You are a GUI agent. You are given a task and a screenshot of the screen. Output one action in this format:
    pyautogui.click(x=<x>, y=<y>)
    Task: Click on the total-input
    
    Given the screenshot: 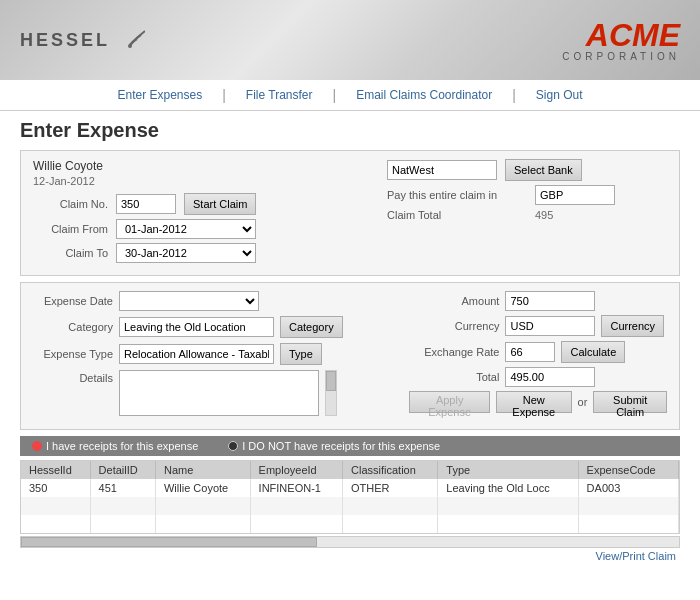 What is the action you would take?
    pyautogui.click(x=550, y=377)
    